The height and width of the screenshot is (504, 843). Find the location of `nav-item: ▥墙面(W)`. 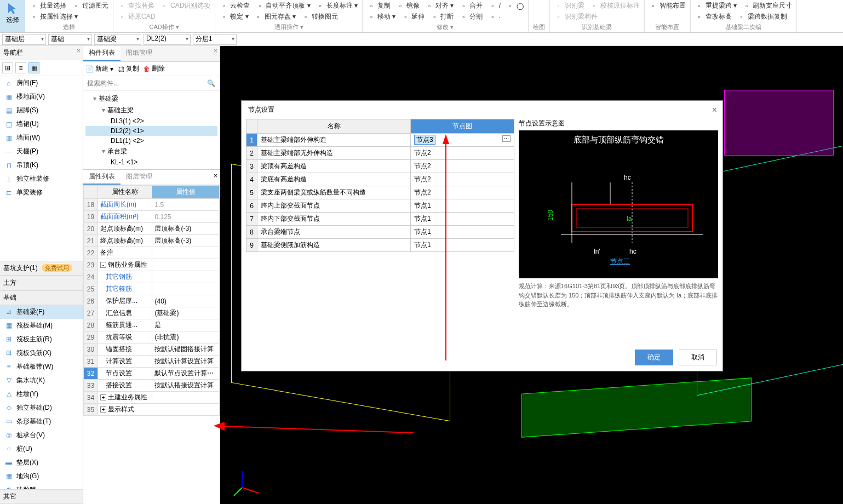

nav-item: ▥墙面(W) is located at coordinates (42, 138).